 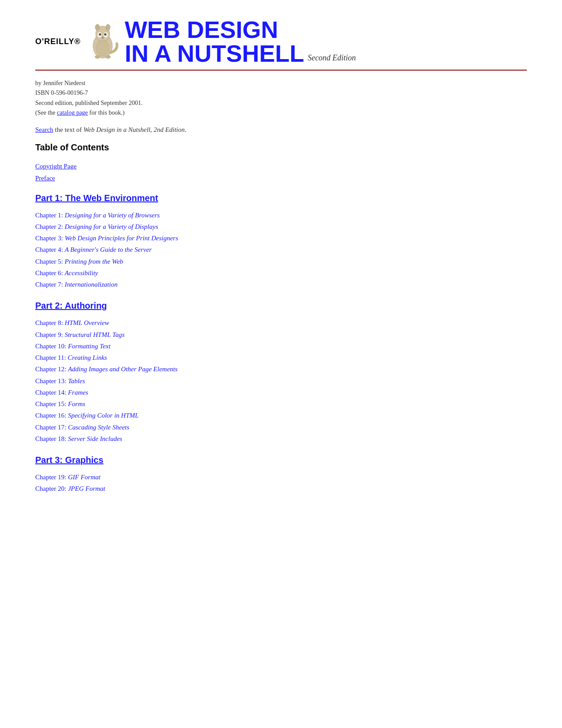 What do you see at coordinates (68, 130) in the screenshot?
I see `search-text-after: the text of` at bounding box center [68, 130].